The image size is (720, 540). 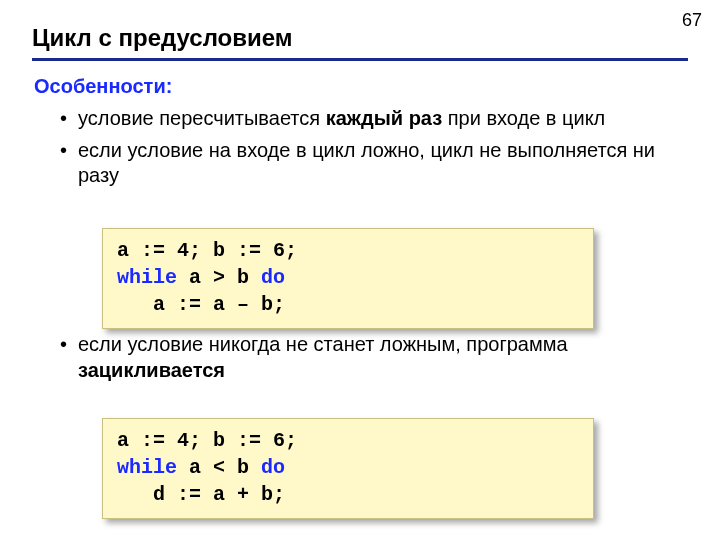 What do you see at coordinates (366, 163) in the screenshot?
I see `text: если условие на входе в цикл ложно, цикл…` at bounding box center [366, 163].